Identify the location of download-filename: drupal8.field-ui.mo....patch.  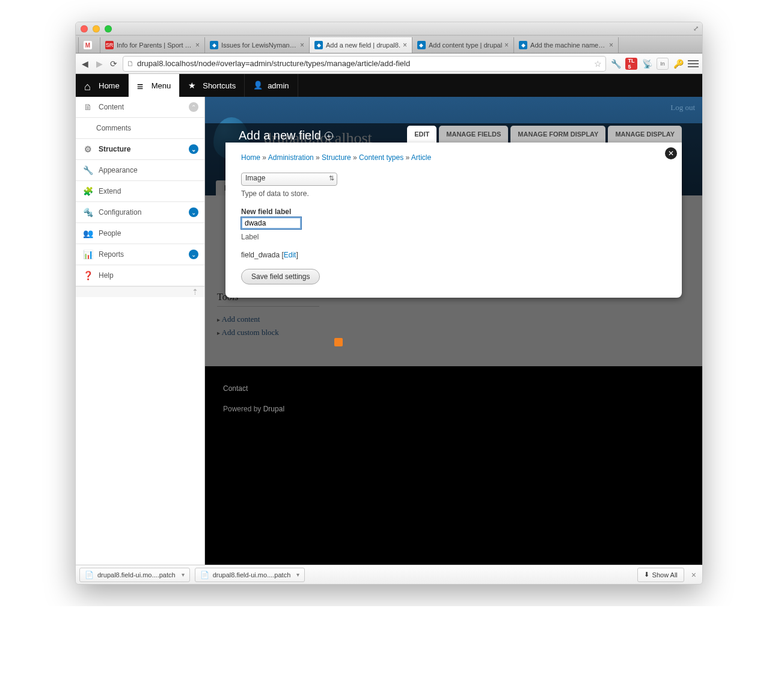
(136, 575).